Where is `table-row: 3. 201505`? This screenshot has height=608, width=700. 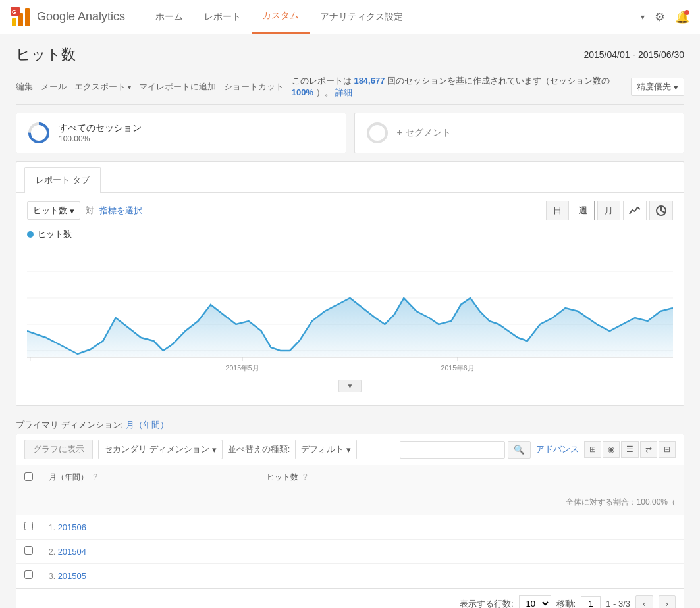
table-row: 3. 201505 is located at coordinates (350, 576).